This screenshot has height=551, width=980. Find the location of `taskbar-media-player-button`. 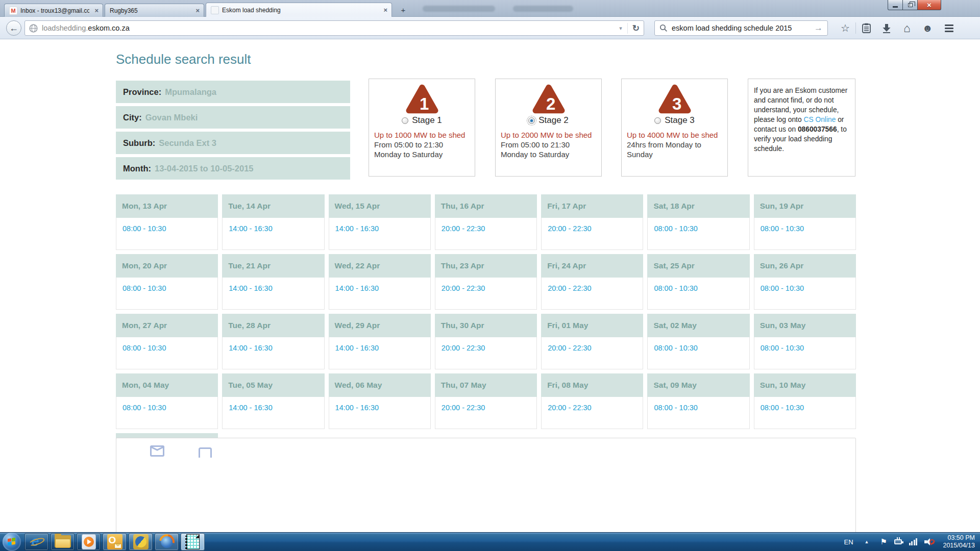

taskbar-media-player-button is located at coordinates (89, 542).